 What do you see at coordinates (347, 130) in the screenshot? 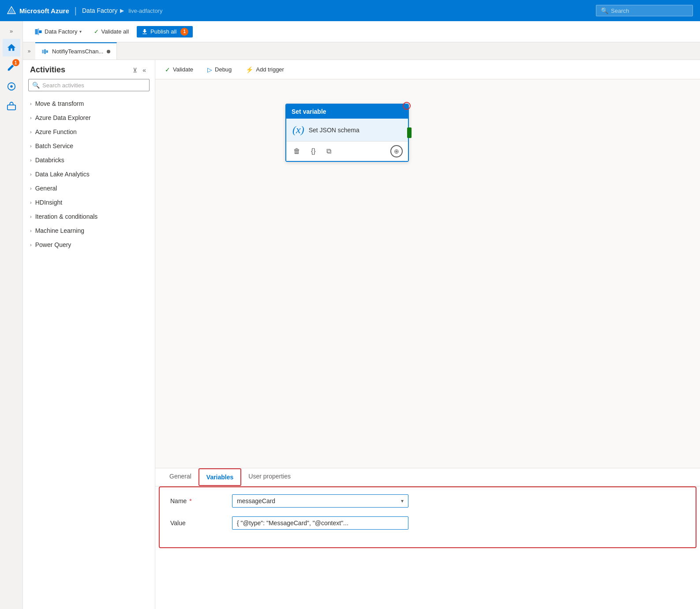
I see `activity-card-body: (x) Set JSON schema` at bounding box center [347, 130].